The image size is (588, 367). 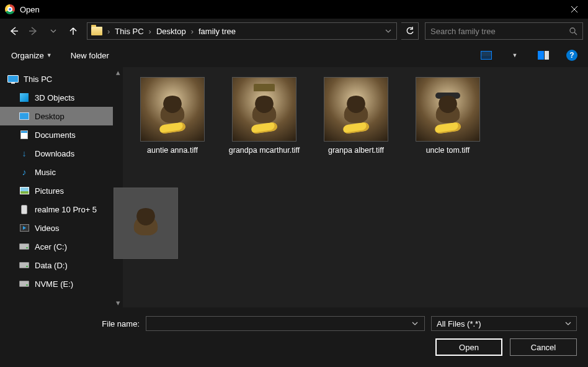 I want to click on help-icon: ?, so click(x=572, y=55).